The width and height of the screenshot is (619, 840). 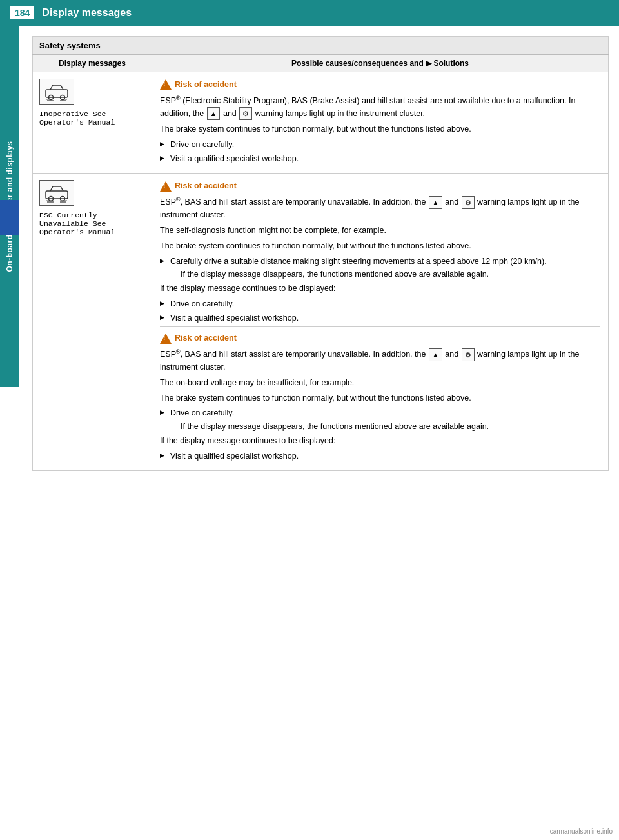 I want to click on page-title: Display messages, so click(x=86, y=13).